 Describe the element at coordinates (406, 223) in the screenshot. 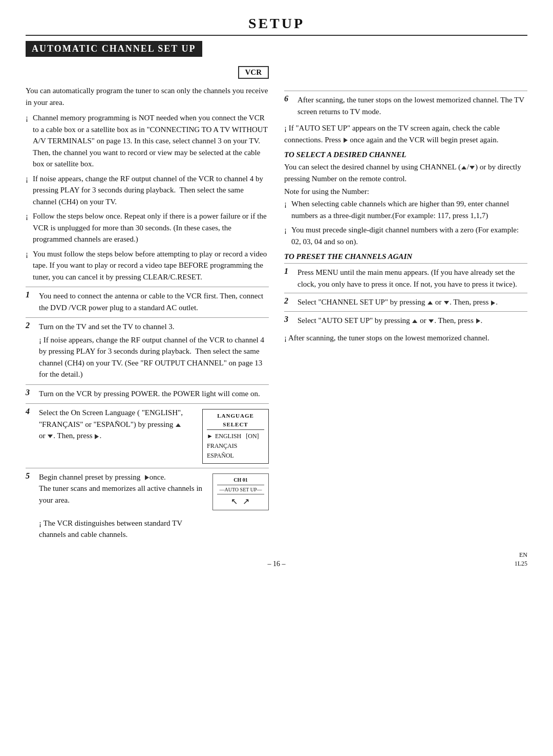

I see `note-bullets: When selecting cable channels which are …` at that location.